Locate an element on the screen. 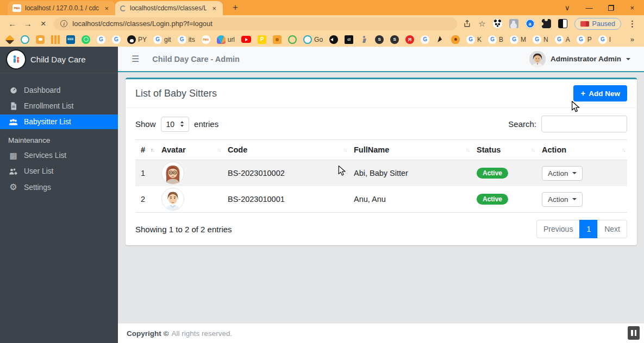 This screenshot has width=644, height=343. panda-extension-icon is located at coordinates (498, 24).